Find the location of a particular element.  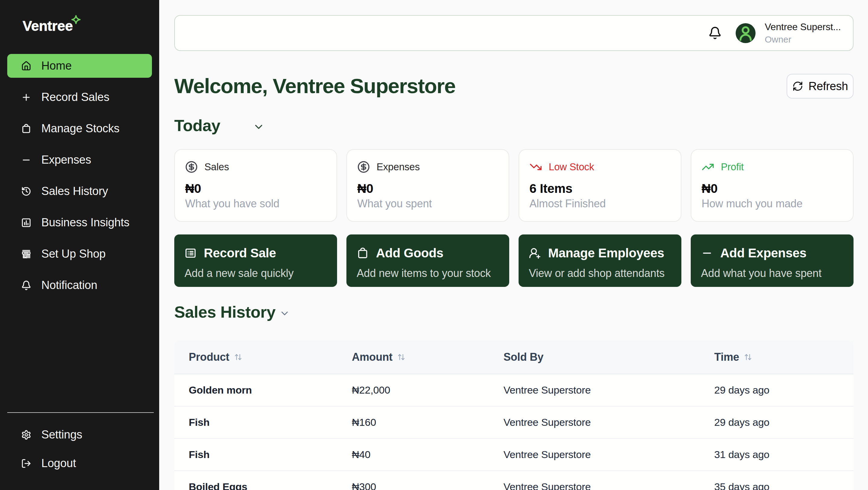

chart-square-icon is located at coordinates (26, 223).